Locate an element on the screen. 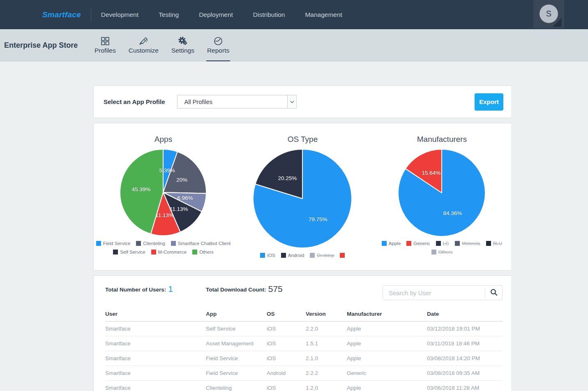  app-profile-select: All Profiles is located at coordinates (237, 102).